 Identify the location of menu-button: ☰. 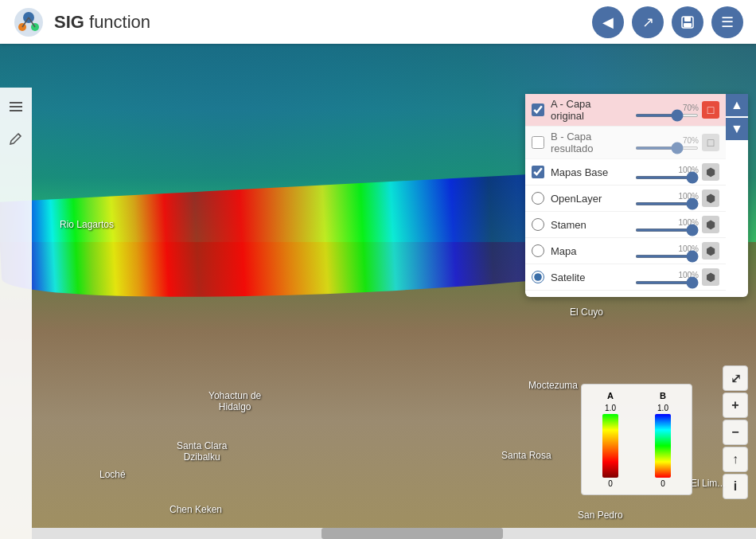
(727, 22).